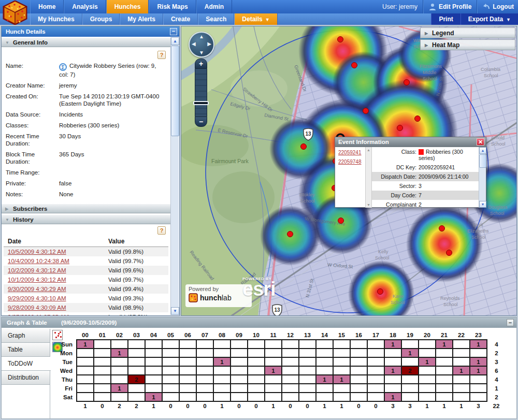 The image size is (518, 420). I want to click on history-date-link: 10/2/2009 4:30:12 AM, so click(37, 270).